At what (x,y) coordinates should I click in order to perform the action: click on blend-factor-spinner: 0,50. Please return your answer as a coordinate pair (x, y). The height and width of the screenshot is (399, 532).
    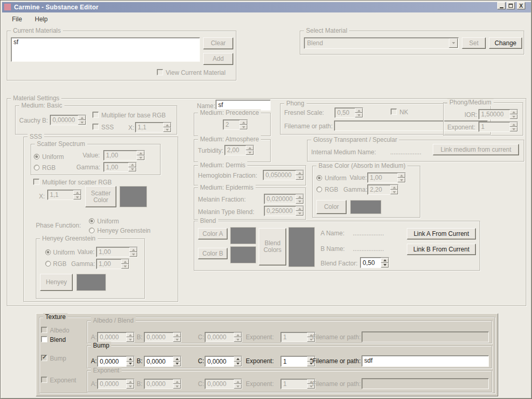
    Looking at the image, I should click on (375, 263).